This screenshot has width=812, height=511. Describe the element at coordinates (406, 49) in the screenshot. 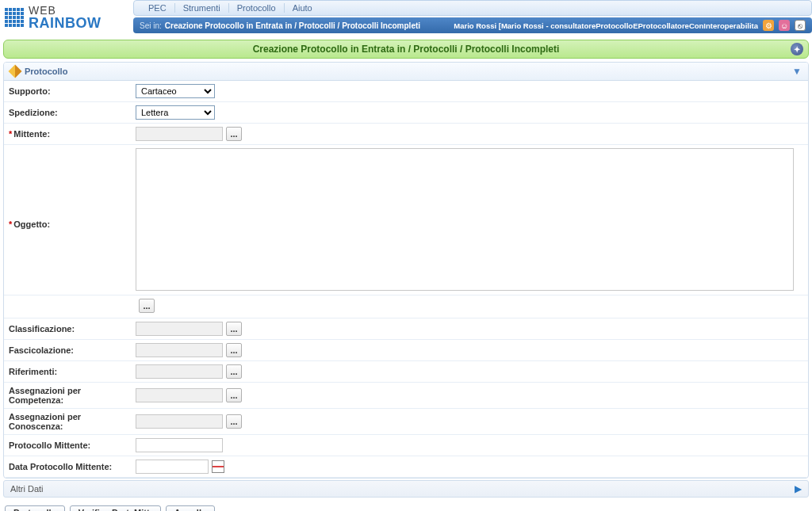

I see `page-title: Creazione Protocollo in Entrata in / Pro…` at that location.